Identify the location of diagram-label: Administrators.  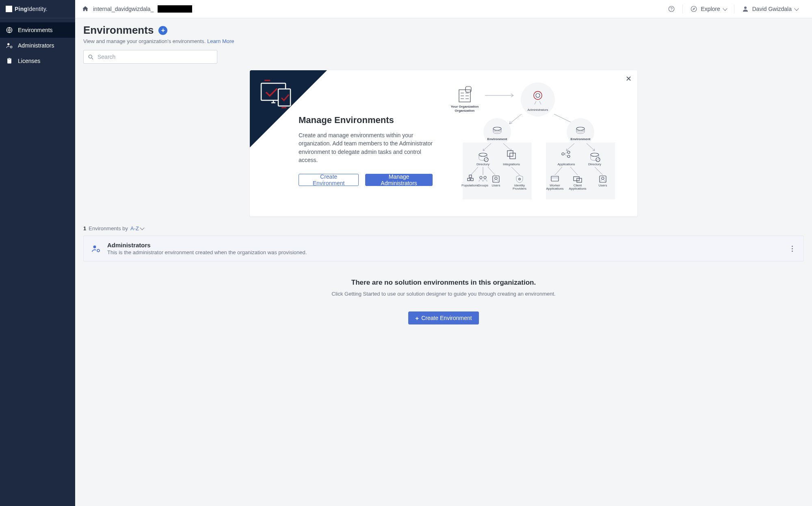
(538, 110).